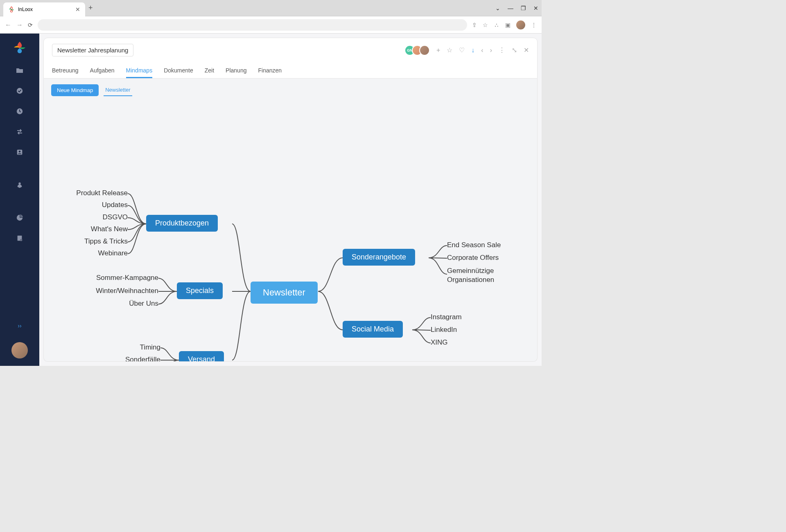 This screenshot has height=532, width=786. What do you see at coordinates (462, 50) in the screenshot?
I see `bell-icon: ♡` at bounding box center [462, 50].